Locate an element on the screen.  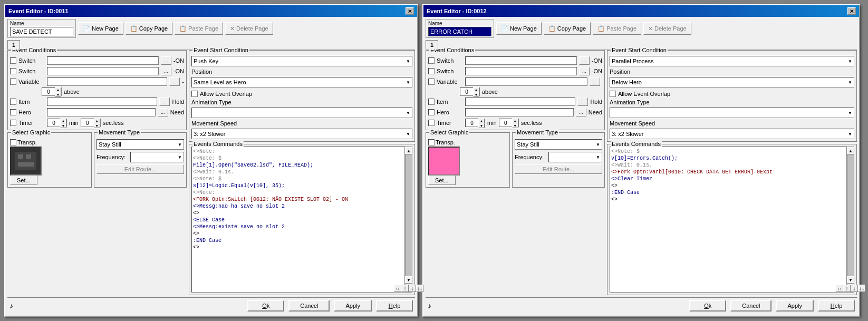
hero-btn-right: ... is located at coordinates (581, 112).